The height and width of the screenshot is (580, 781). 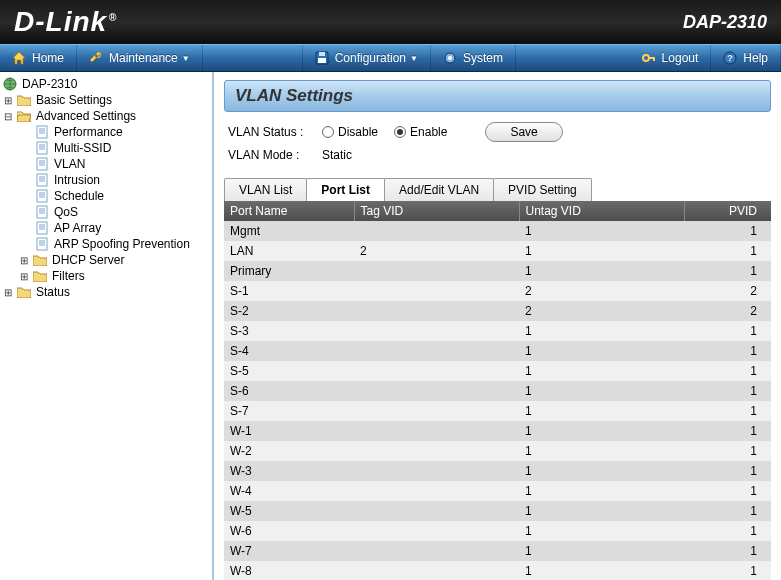 What do you see at coordinates (106, 228) in the screenshot?
I see `tree-aparray: AP Array` at bounding box center [106, 228].